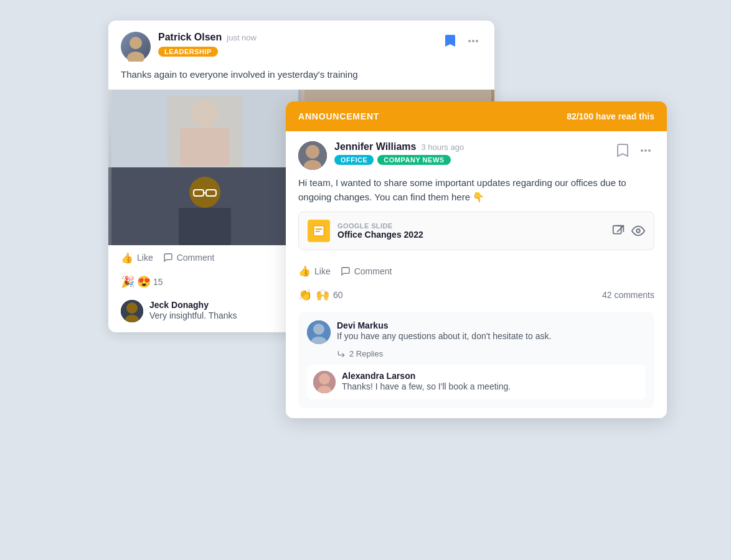 The height and width of the screenshot is (560, 731). What do you see at coordinates (473, 41) in the screenshot?
I see `more-button-patrick` at bounding box center [473, 41].